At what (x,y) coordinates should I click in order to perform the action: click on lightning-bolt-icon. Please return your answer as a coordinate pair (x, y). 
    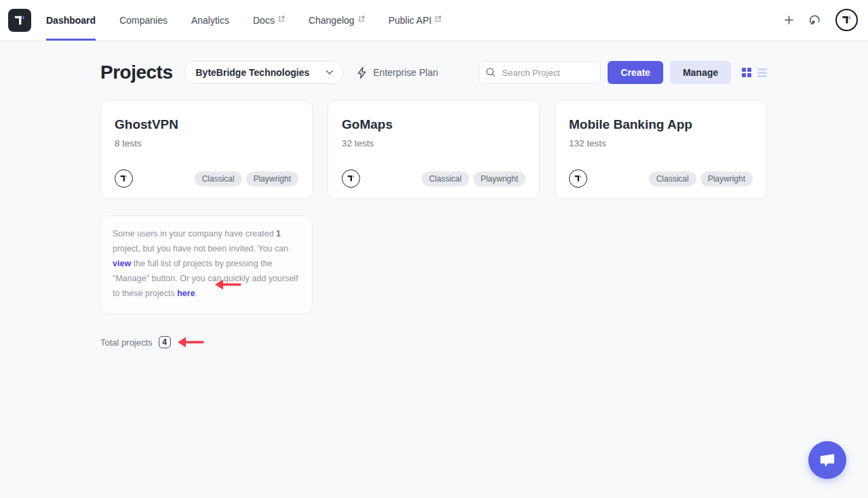
    Looking at the image, I should click on (362, 73).